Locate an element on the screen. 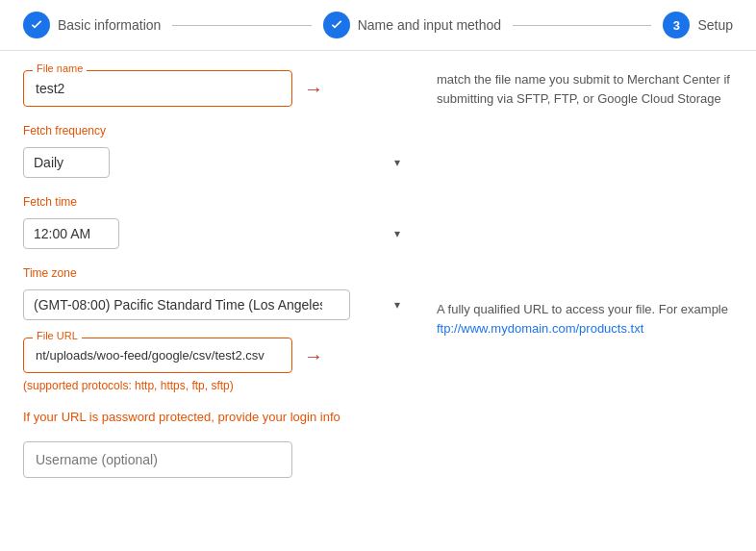 This screenshot has height=551, width=756. username-group is located at coordinates (215, 460).